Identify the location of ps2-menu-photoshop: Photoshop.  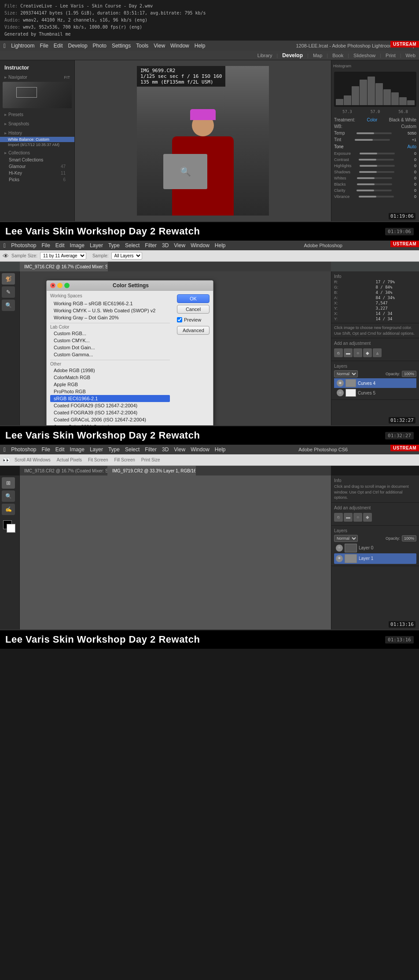
(24, 245).